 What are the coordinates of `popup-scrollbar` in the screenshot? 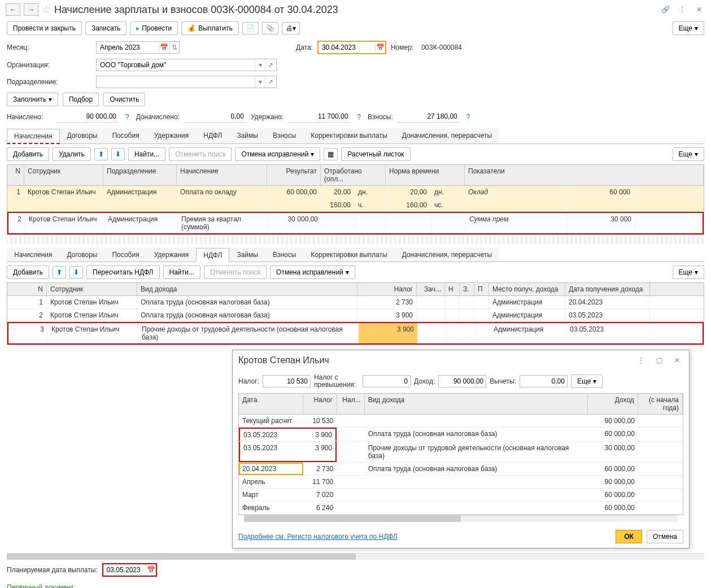 It's located at (461, 519).